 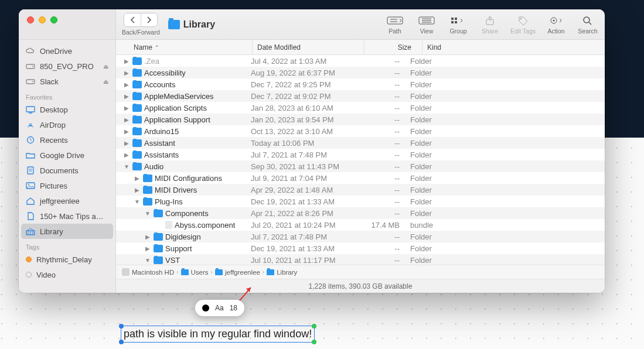 I want to click on file-row: ▶ Accounts Dec 7, 2022 at 9:25 PM -- Fol…, so click(x=360, y=84).